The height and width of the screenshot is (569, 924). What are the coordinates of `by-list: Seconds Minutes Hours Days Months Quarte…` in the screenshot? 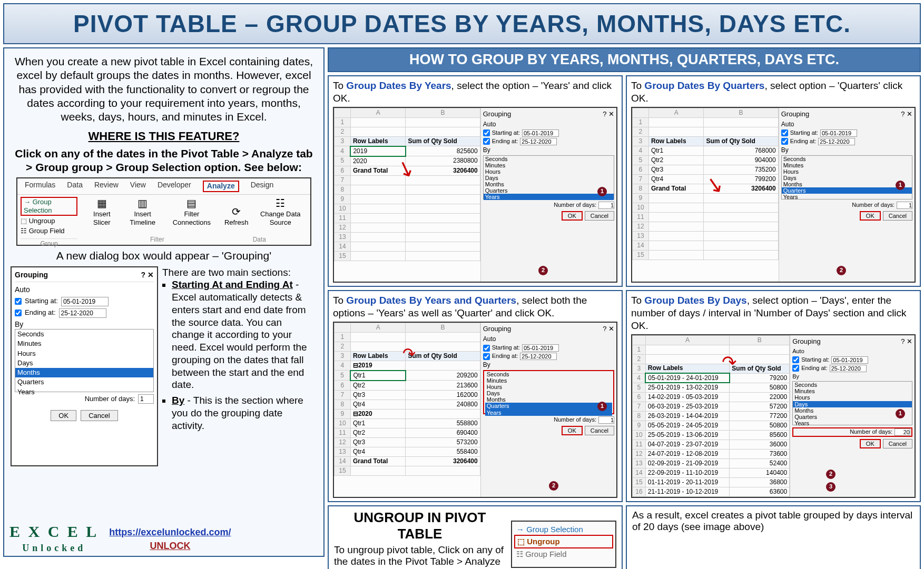 It's located at (84, 361).